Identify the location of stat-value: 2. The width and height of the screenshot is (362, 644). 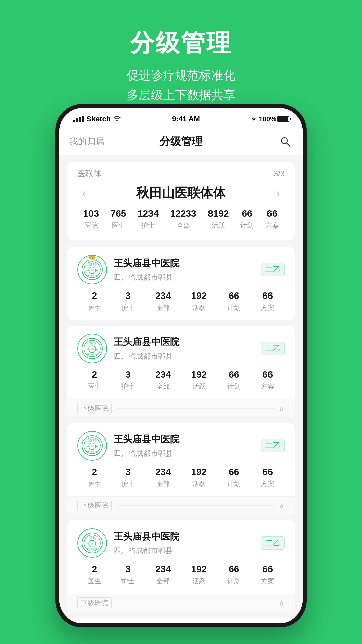
(95, 296).